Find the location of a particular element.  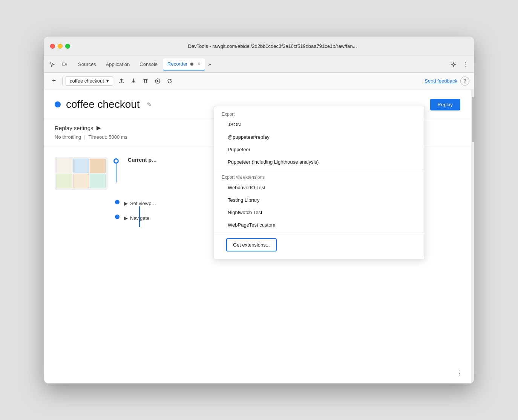

download-button is located at coordinates (133, 81).